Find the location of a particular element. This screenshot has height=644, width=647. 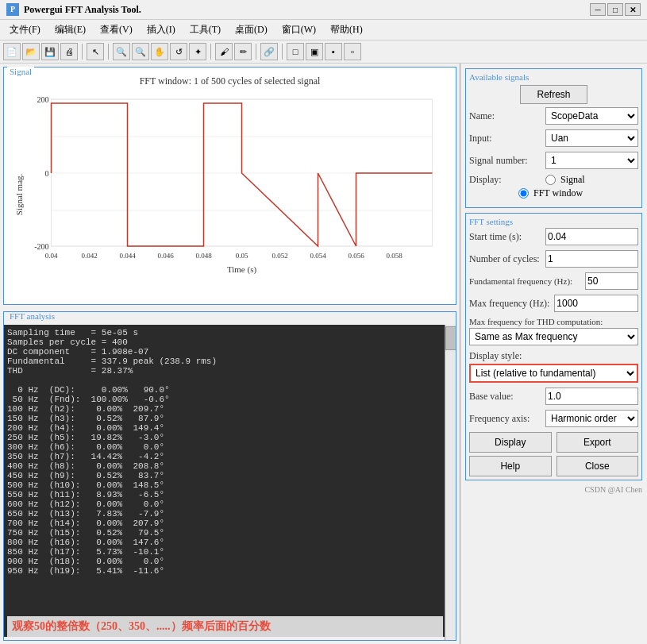

pan-tool-button: ✋ is located at coordinates (160, 52).